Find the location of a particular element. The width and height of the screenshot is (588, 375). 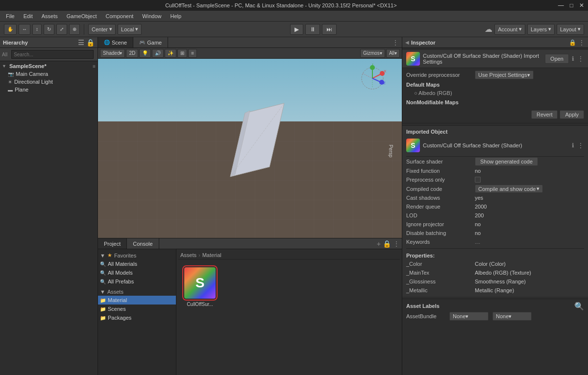

layers-dropdown: Layers ▾ is located at coordinates (541, 29).